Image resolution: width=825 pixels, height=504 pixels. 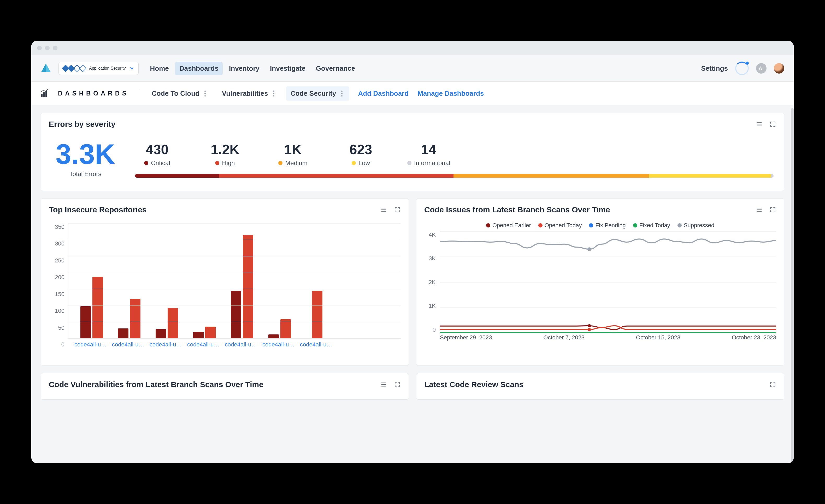 What do you see at coordinates (85, 159) in the screenshot?
I see `total-errors: 3.3K Total Errors` at bounding box center [85, 159].